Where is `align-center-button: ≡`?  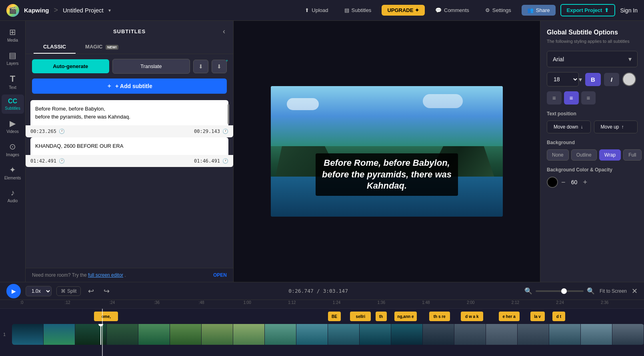
align-center-button: ≡ is located at coordinates (571, 98).